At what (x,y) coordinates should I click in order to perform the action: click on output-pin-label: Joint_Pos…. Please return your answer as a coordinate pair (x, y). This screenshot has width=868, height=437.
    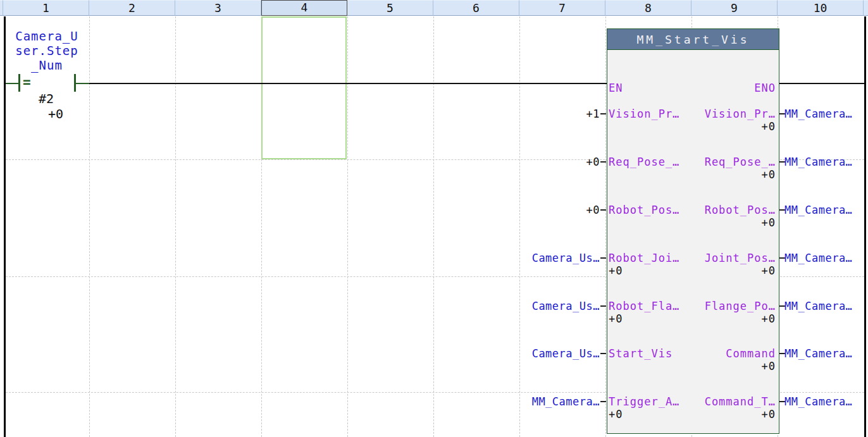
    Looking at the image, I should click on (740, 258).